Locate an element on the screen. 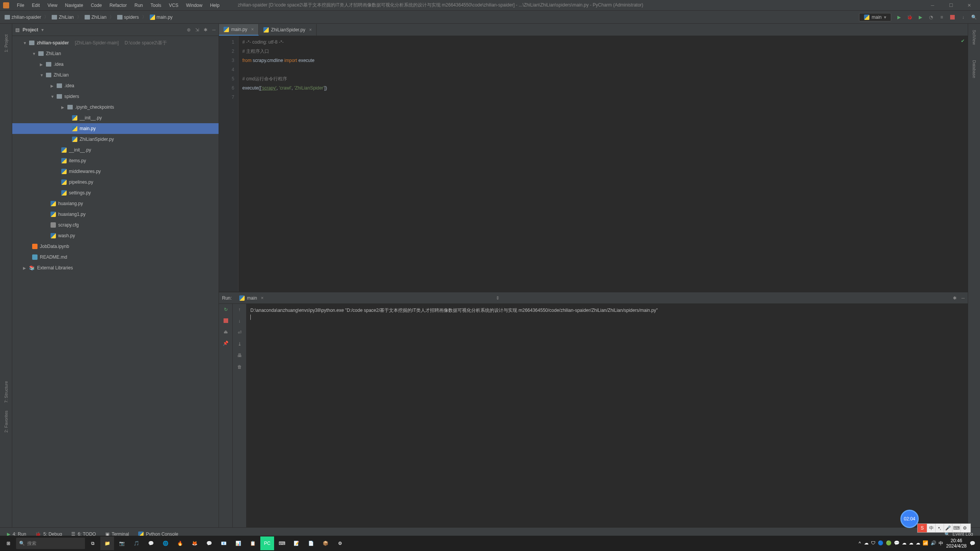 The height and width of the screenshot is (551, 980). ime-keyboard-icon: ⌨ is located at coordinates (956, 528).